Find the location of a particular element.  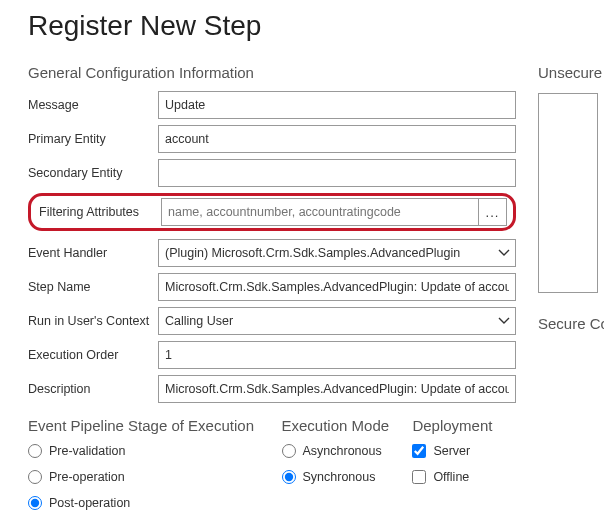

primary-entity-label: Primary Entity is located at coordinates (93, 139).